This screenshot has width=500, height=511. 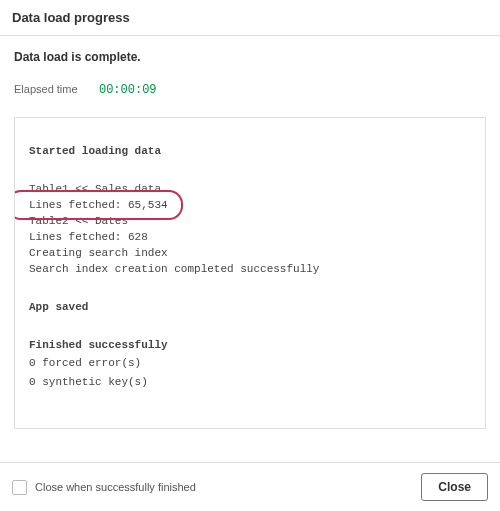 What do you see at coordinates (250, 190) in the screenshot?
I see `log-line: Table1 << Sales data` at bounding box center [250, 190].